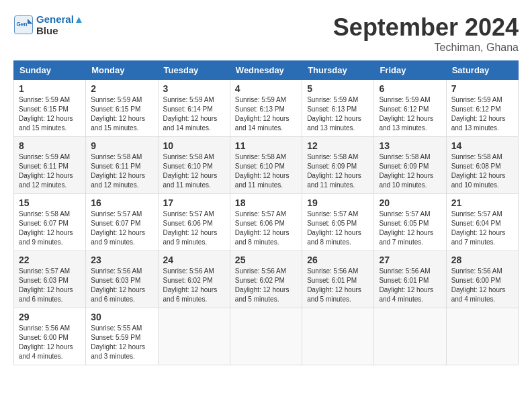  What do you see at coordinates (266, 260) in the screenshot?
I see `day-number: 25` at bounding box center [266, 260].